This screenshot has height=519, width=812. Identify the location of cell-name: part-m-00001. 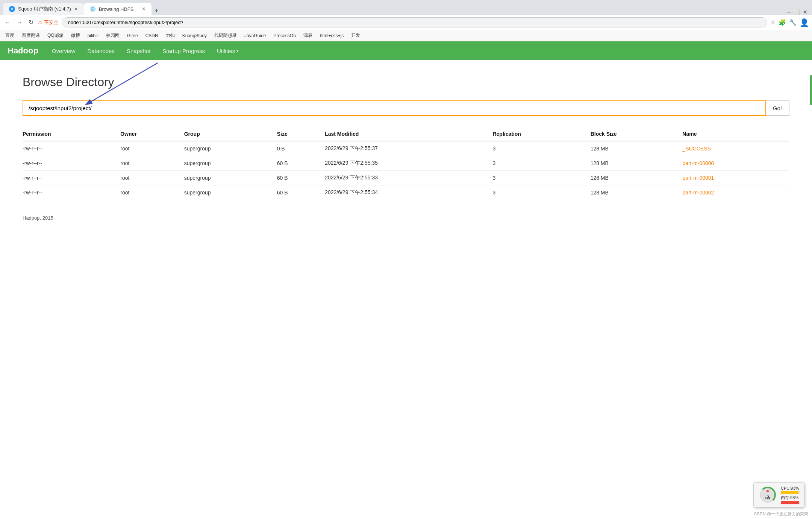
(736, 178).